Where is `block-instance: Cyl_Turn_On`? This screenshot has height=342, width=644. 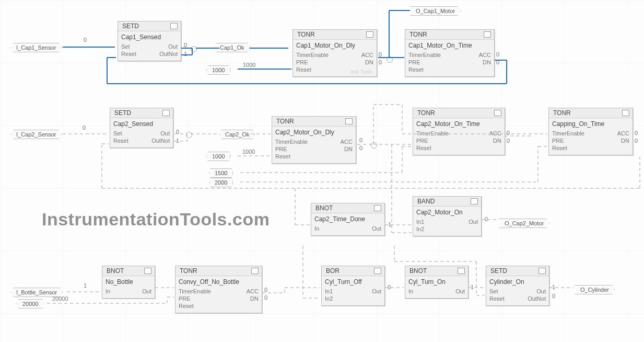 block-instance: Cyl_Turn_On is located at coordinates (437, 282).